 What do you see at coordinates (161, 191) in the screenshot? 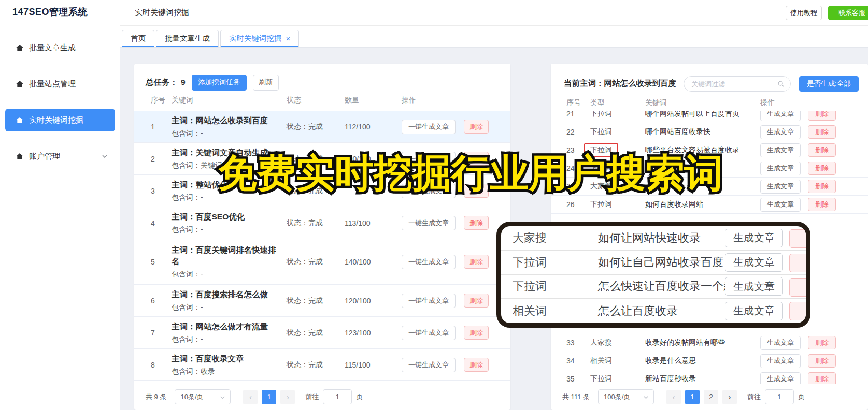
I see `row-index: 3` at bounding box center [161, 191].